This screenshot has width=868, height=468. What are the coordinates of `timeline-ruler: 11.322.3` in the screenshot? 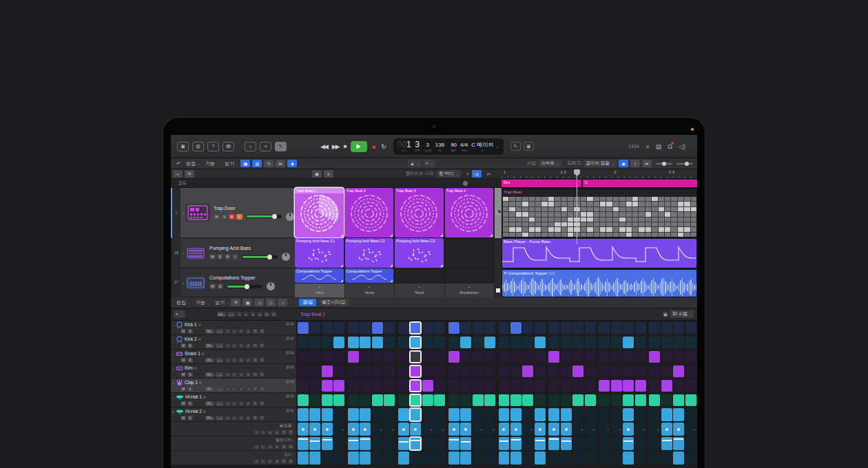 It's located at (599, 174).